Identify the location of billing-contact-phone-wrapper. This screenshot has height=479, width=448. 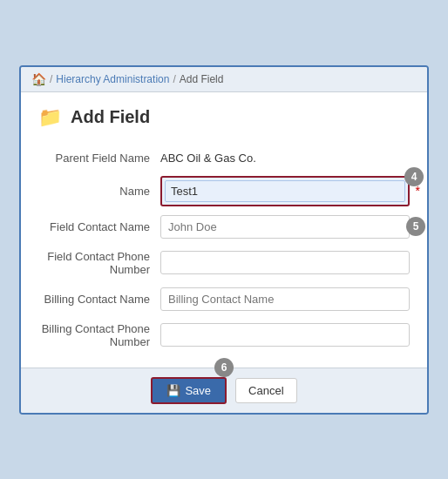
(285, 334).